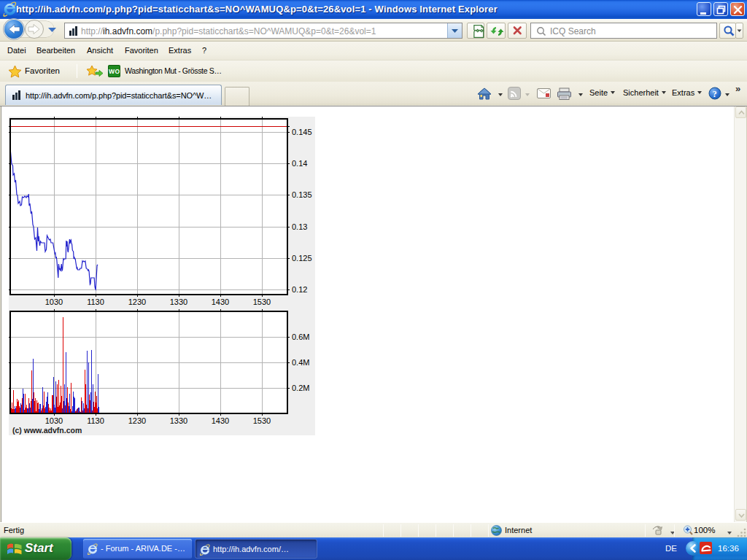 This screenshot has width=747, height=560. I want to click on svg-text: 0.135, so click(302, 195).